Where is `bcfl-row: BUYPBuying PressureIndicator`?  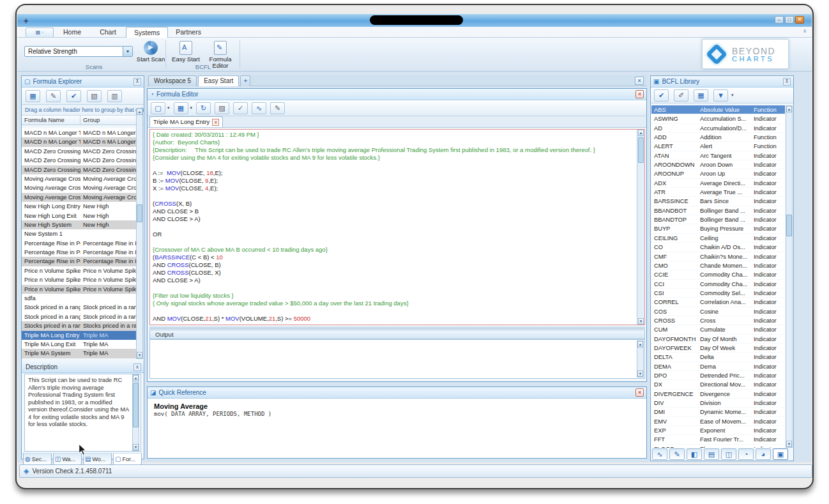 bcfl-row: BUYPBuying PressureIndicator is located at coordinates (718, 229).